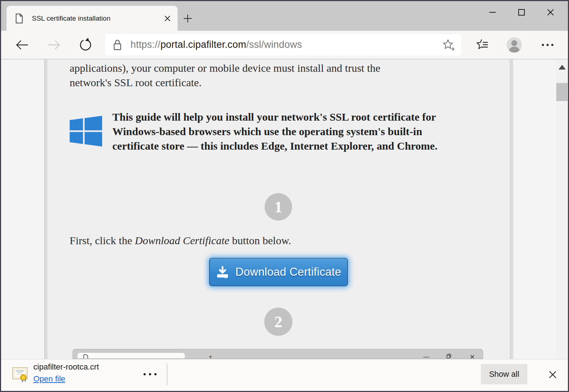  What do you see at coordinates (274, 45) in the screenshot?
I see `url-path: /ssl/windows` at bounding box center [274, 45].